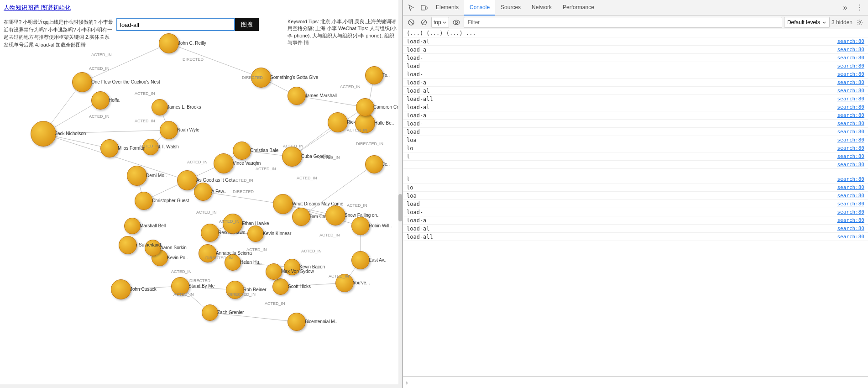  What do you see at coordinates (845, 8) in the screenshot?
I see `more-tabs-button: »` at bounding box center [845, 8].